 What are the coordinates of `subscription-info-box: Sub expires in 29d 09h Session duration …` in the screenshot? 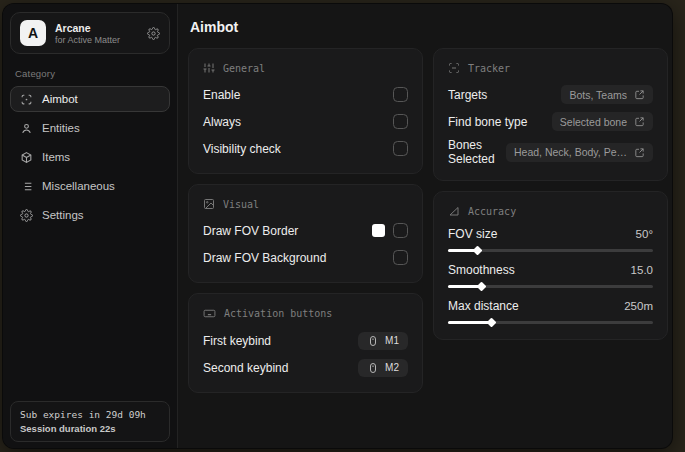 It's located at (90, 422).